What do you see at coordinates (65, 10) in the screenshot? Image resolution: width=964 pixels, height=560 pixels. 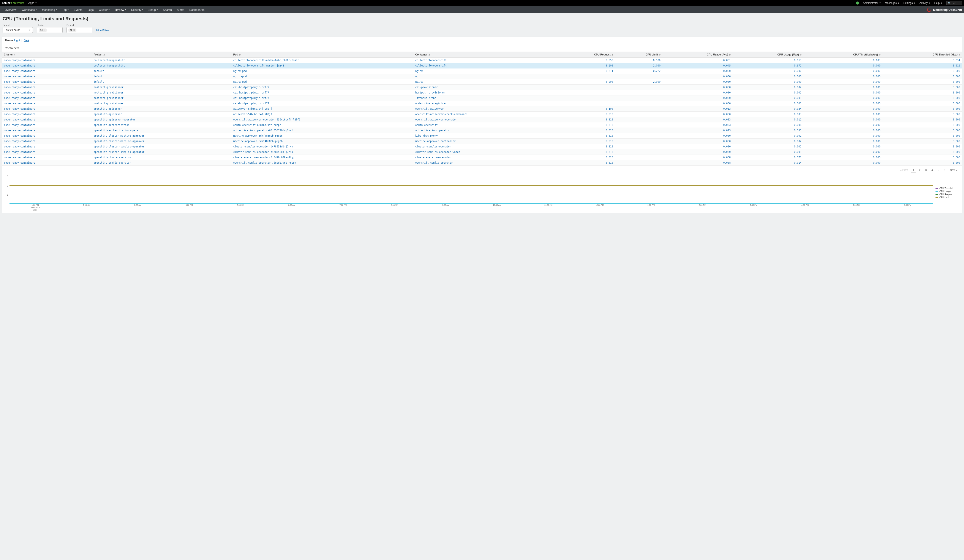 I see `nav-top: Top▾` at bounding box center [65, 10].